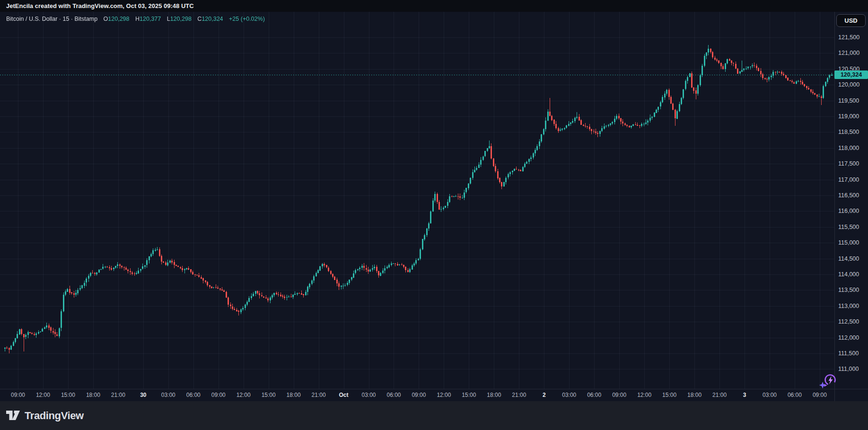 Image resolution: width=868 pixels, height=430 pixels. Describe the element at coordinates (13, 415) in the screenshot. I see `tradingview-logo-icon` at that location.